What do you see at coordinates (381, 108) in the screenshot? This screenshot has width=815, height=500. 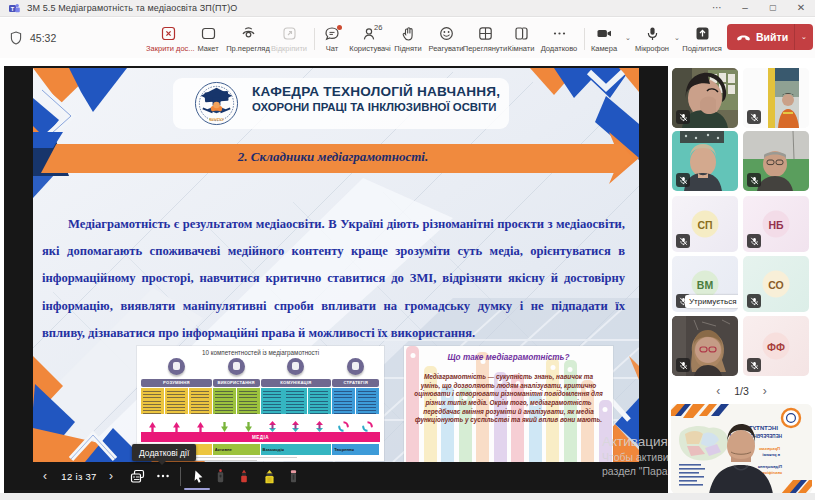 I see `department-title-line2: ОХОРОНИ ПРАЦІ ТА ІНКЛЮЗИВНОЇ ОСВІТИ` at bounding box center [381, 108].